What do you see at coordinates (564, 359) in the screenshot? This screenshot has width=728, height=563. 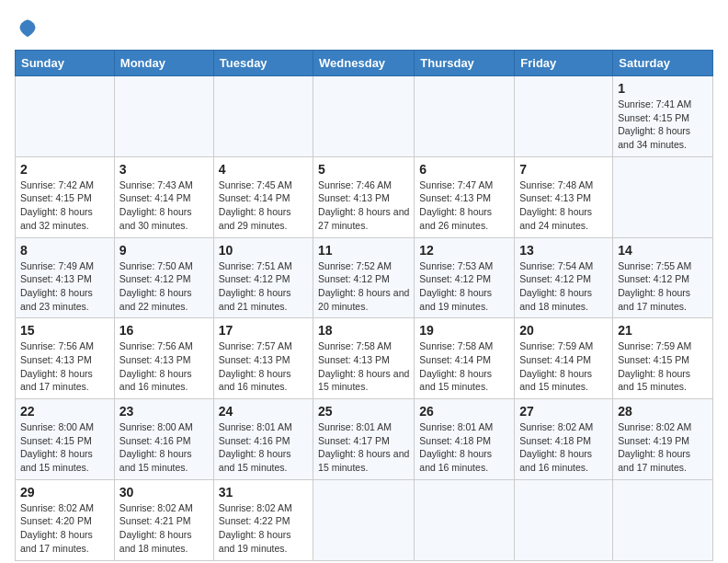 I see `day-cell-20: 20Sunrise: 7:59 AMSunset: 4:14 PMDayligh…` at bounding box center [564, 359].